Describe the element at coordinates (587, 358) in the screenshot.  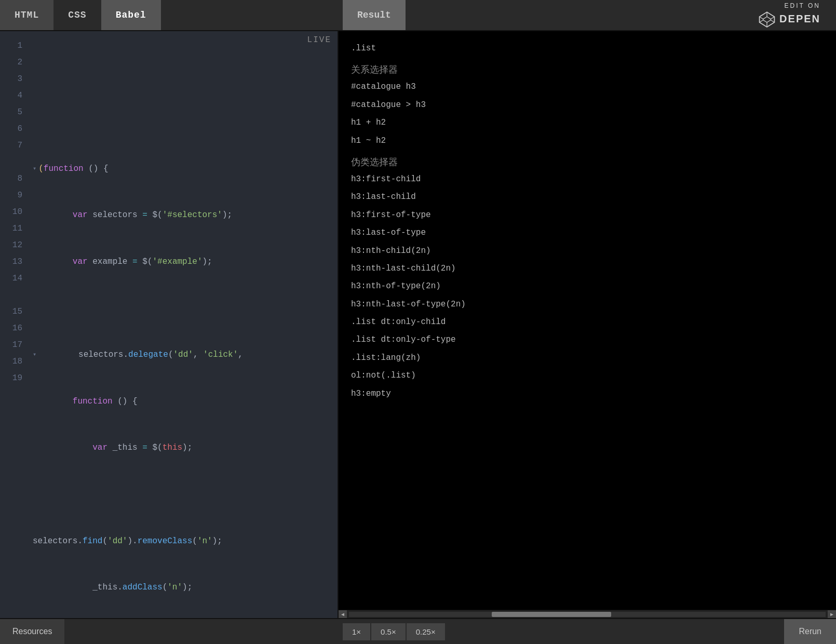
I see `result-item: .list:lang(zh)` at that location.